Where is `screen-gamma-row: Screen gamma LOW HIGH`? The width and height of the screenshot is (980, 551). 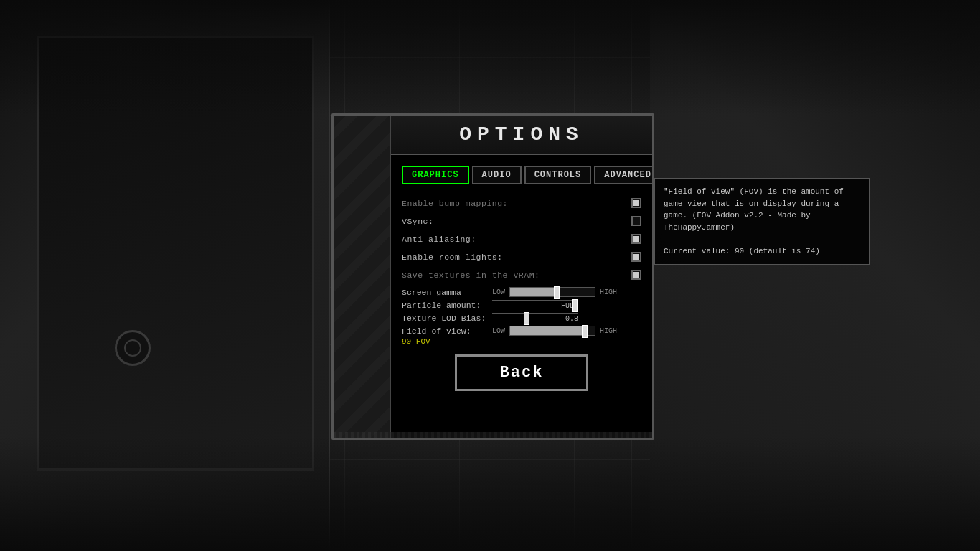 screen-gamma-row: Screen gamma LOW HIGH is located at coordinates (522, 292).